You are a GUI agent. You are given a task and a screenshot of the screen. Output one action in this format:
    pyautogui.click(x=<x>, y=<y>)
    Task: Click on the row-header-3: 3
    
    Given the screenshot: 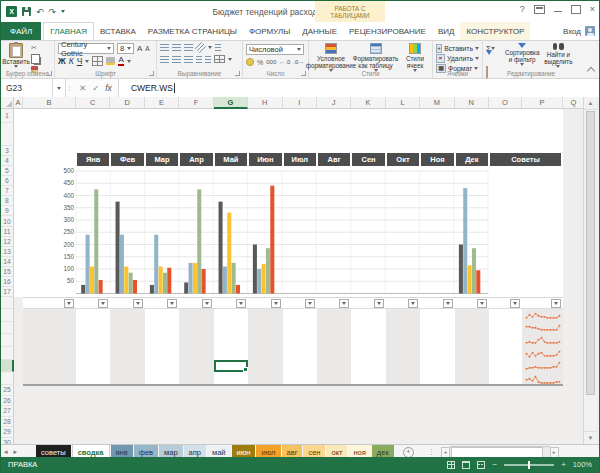 What is the action you would take?
    pyautogui.click(x=8, y=151)
    